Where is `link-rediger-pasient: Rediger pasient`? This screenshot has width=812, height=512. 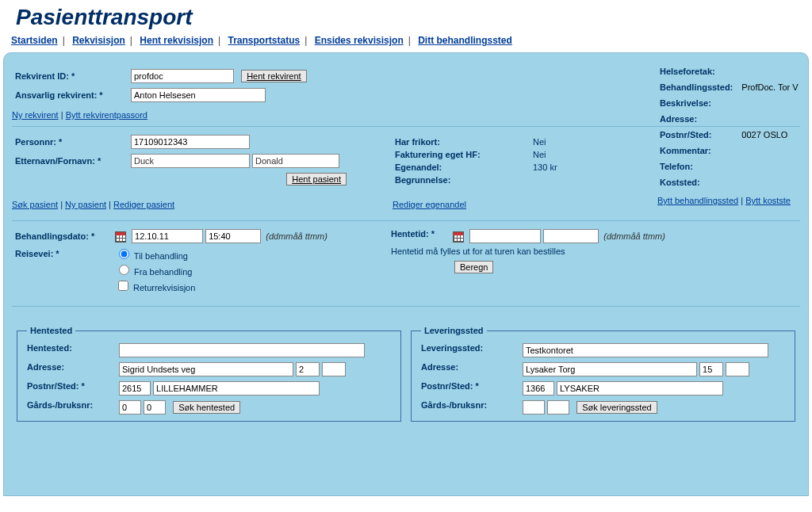 link-rediger-pasient: Rediger pasient is located at coordinates (144, 204).